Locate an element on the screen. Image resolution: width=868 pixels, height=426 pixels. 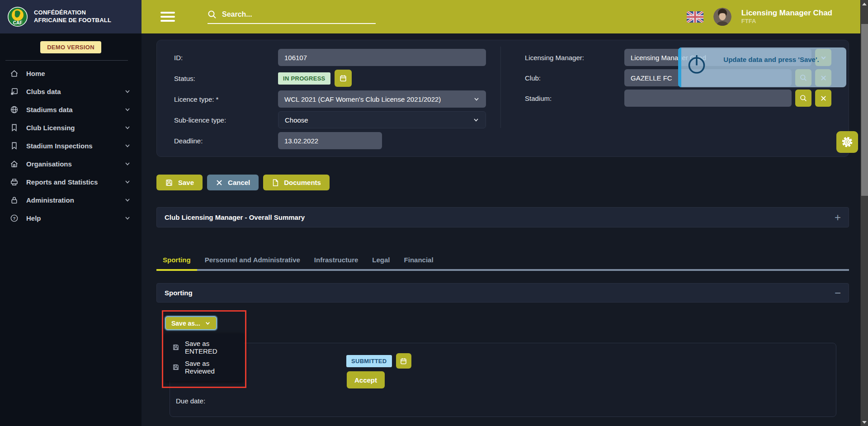
sidebar-item-home: Home is located at coordinates (71, 73).